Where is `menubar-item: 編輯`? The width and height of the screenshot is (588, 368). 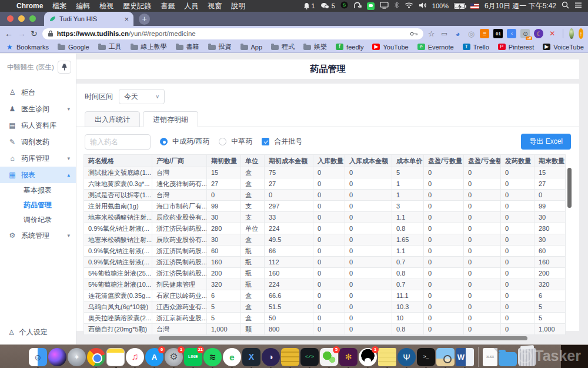
menubar-item: 編輯 is located at coordinates (83, 6).